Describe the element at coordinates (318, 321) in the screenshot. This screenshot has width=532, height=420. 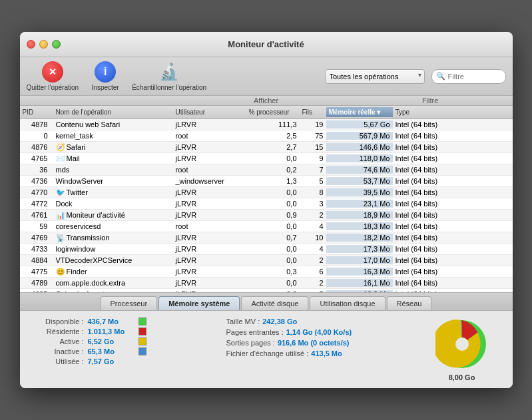
I see `taille-row: Taille MV : 242,38 Go` at that location.